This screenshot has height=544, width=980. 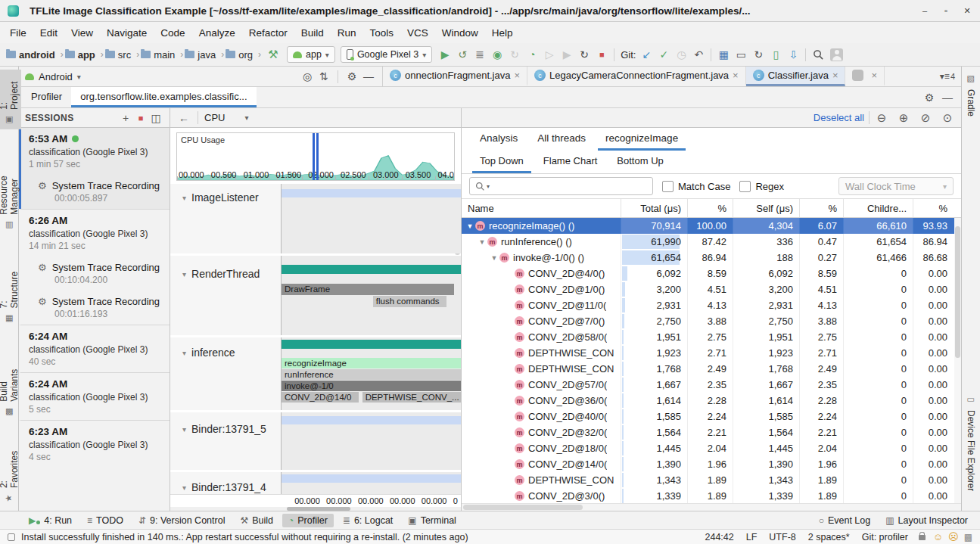 I want to click on line-ending: LF, so click(x=752, y=537).